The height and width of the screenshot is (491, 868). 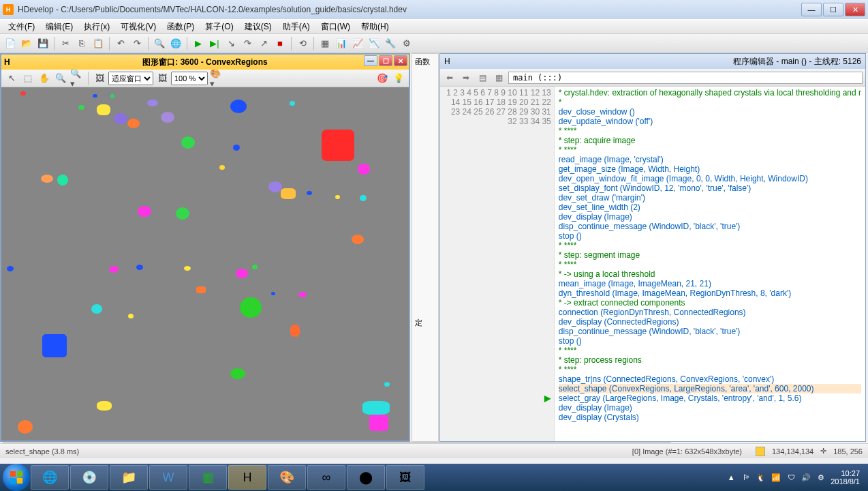 What do you see at coordinates (499, 78) in the screenshot?
I see `proc-icon: ▦` at bounding box center [499, 78].